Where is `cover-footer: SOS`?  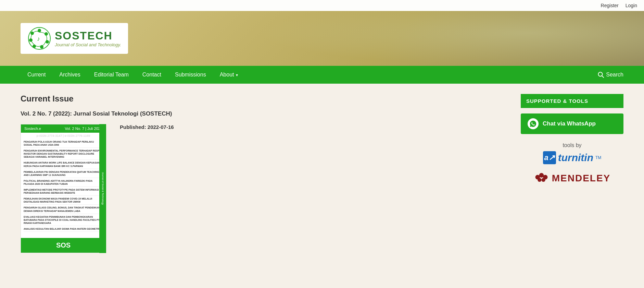
cover-footer: SOS is located at coordinates (63, 245).